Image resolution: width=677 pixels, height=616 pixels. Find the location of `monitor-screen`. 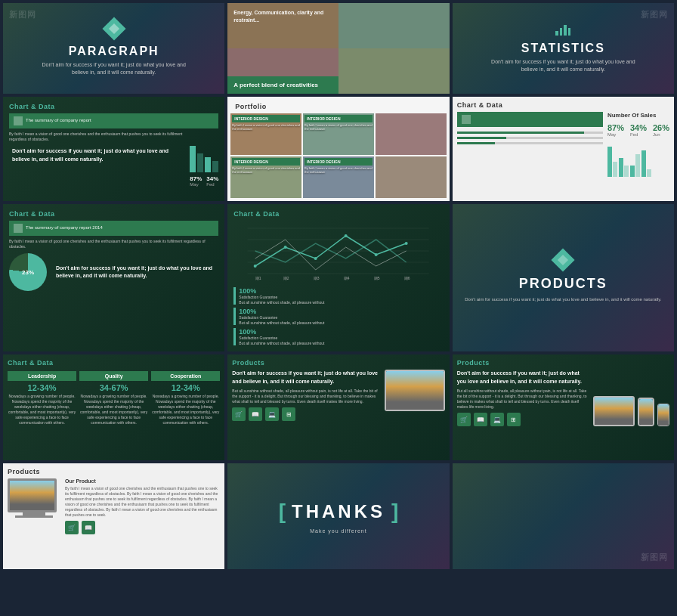

monitor-screen is located at coordinates (32, 496).